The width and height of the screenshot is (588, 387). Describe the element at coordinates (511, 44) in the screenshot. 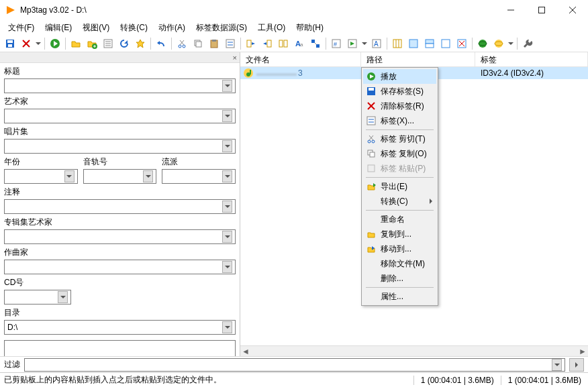

I see `web-sources-dropdown-icon` at that location.